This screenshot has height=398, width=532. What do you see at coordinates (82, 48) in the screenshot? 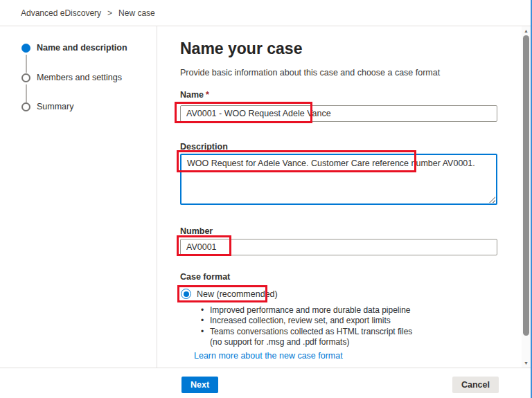
I see `step-label: Name and description` at bounding box center [82, 48].